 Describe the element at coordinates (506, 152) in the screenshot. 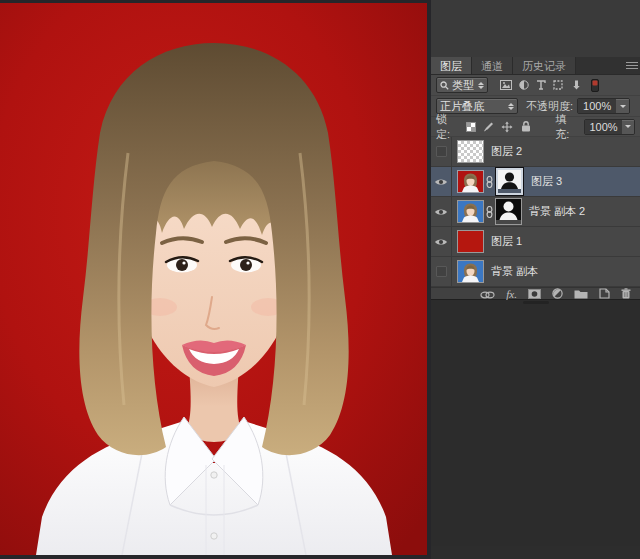

I see `layer-name: 图层 2` at that location.